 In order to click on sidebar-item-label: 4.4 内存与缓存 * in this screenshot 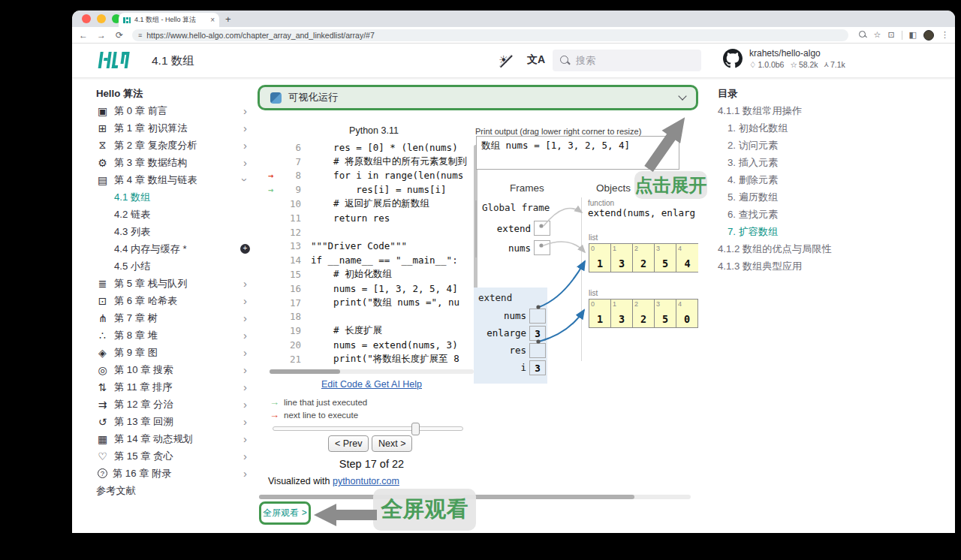, I will do `click(174, 249)`.